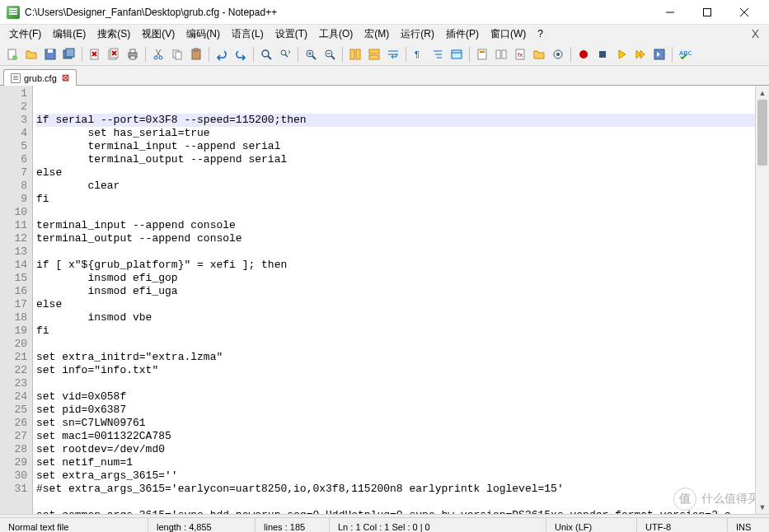  I want to click on code-line: if [ x"${grub_platform}" = xefi ]; then, so click(402, 265).